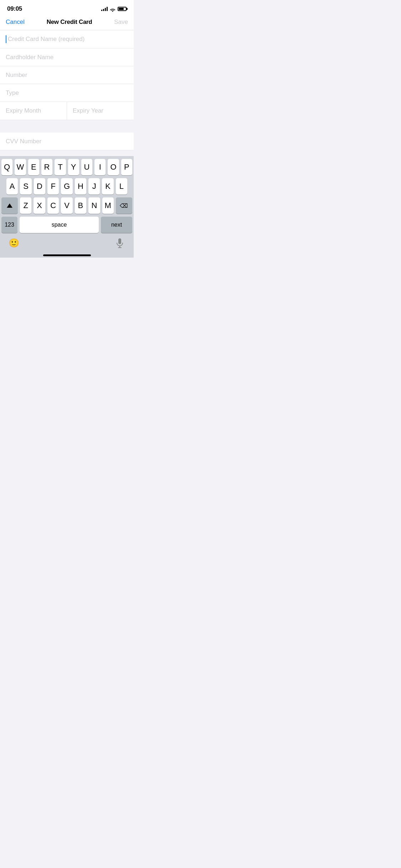 This screenshot has width=401, height=868. What do you see at coordinates (67, 141) in the screenshot?
I see `cvv-input` at bounding box center [67, 141].